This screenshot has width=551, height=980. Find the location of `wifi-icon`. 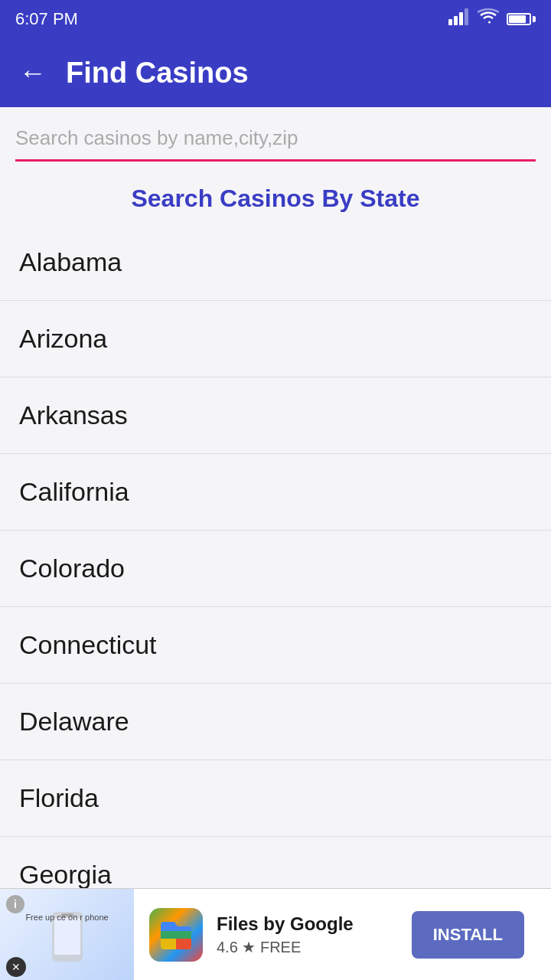

wifi-icon is located at coordinates (488, 19).